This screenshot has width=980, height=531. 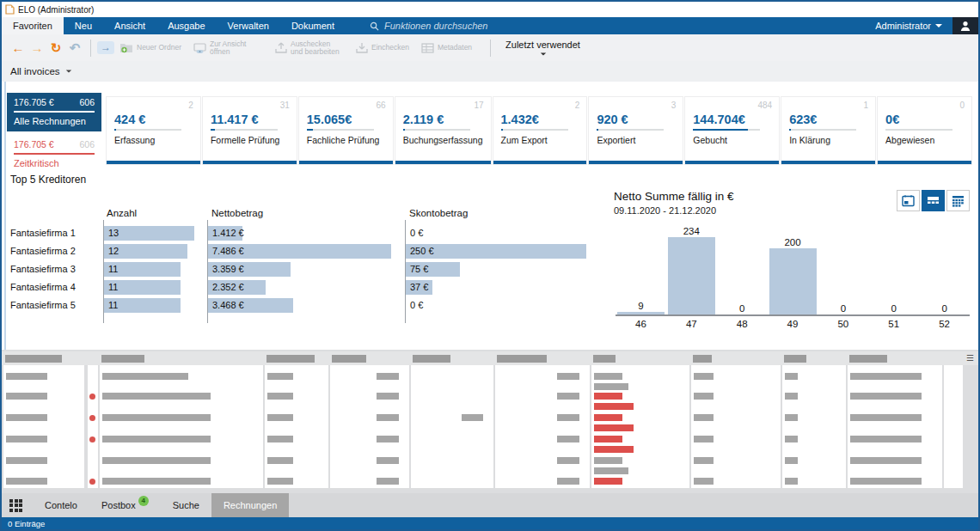 I want to click on kpi-card-zum-export: 21.432€Zum Export, so click(x=540, y=131).